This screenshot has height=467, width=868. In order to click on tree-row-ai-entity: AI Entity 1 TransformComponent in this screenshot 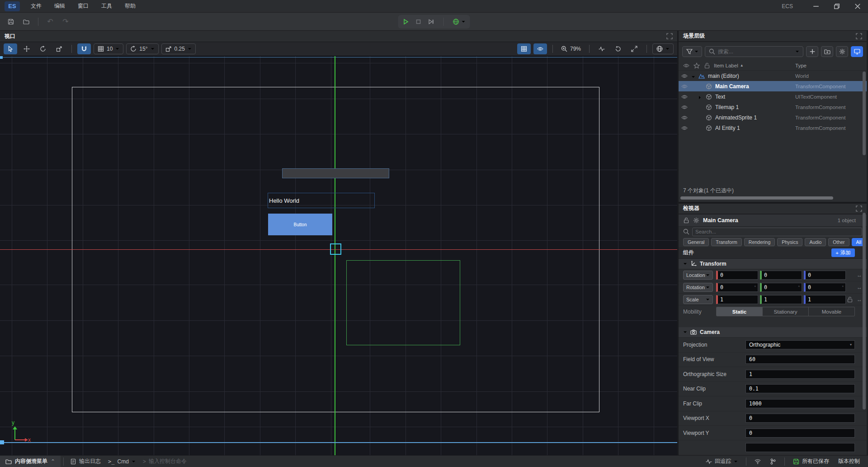, I will do `click(773, 128)`.